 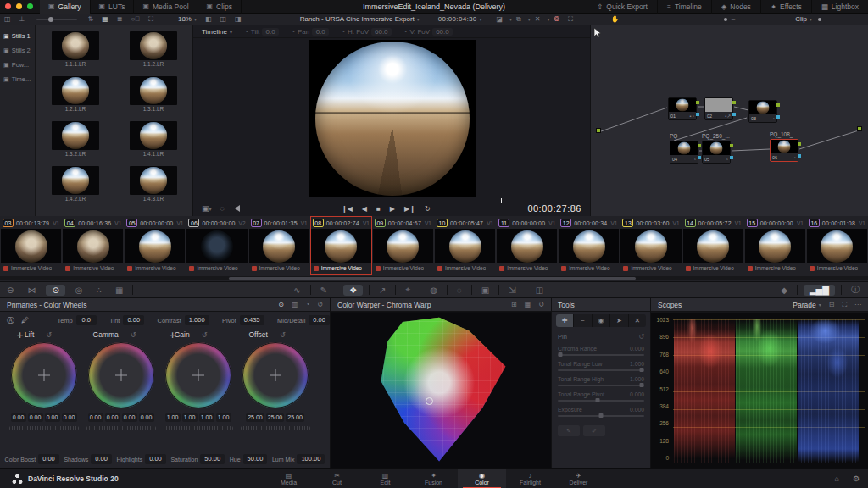 I want to click on search-icon: ○⃘, so click(x=136, y=19).